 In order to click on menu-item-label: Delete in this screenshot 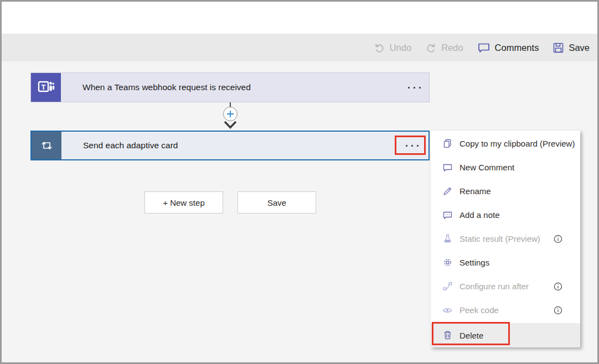, I will do `click(472, 335)`.